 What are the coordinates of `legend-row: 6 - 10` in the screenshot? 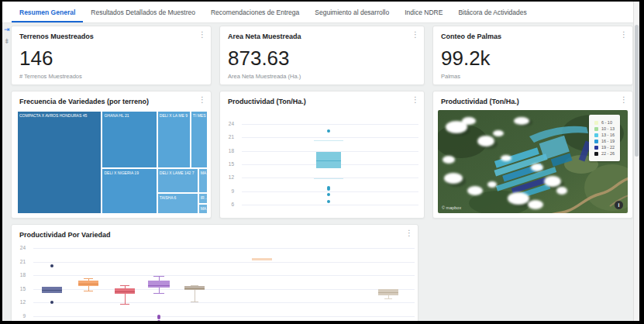 It's located at (604, 122).